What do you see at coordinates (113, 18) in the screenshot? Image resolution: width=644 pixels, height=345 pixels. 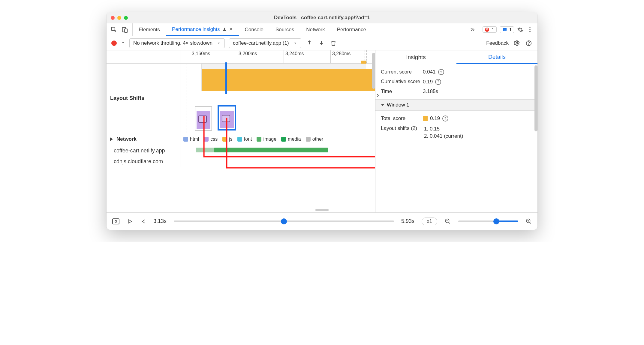 I see `close-window-button` at bounding box center [113, 18].